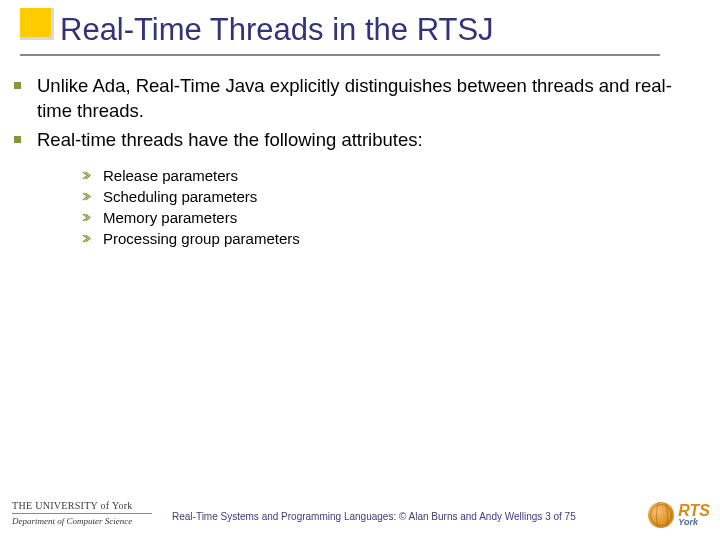 This screenshot has height=540, width=720. Describe the element at coordinates (694, 522) in the screenshot. I see `rts-sublabel: York` at that location.